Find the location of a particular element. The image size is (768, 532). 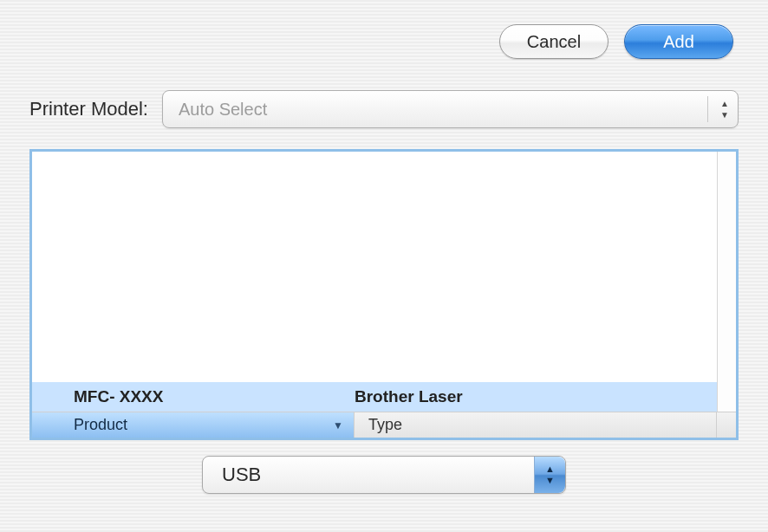

column-header-product: Product ▼ is located at coordinates (193, 425).